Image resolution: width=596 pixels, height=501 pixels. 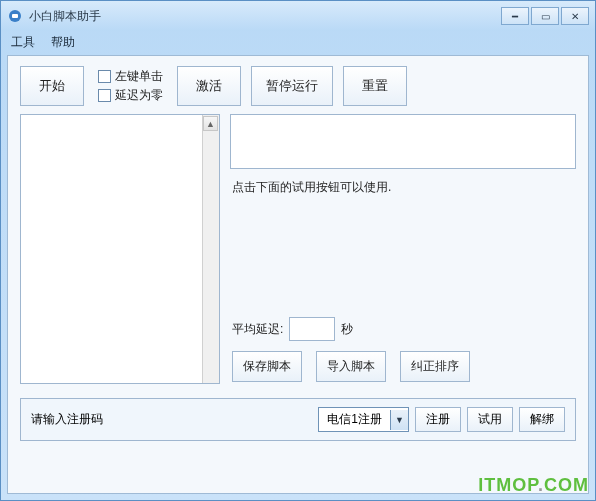 I want to click on import-script-button: 导入脚本, so click(x=351, y=366).